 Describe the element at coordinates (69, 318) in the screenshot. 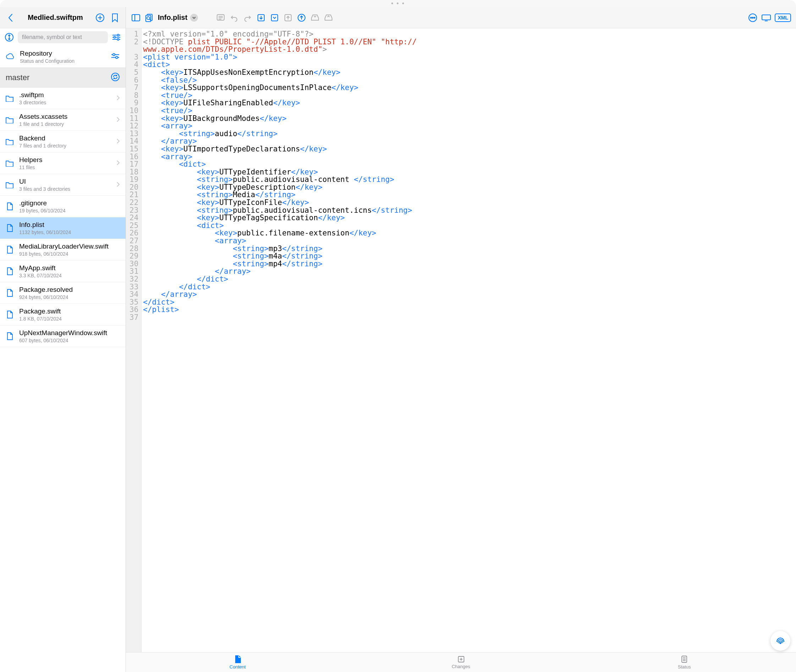

I see `file-sub: 1.8 KB, 07/10/2024` at that location.